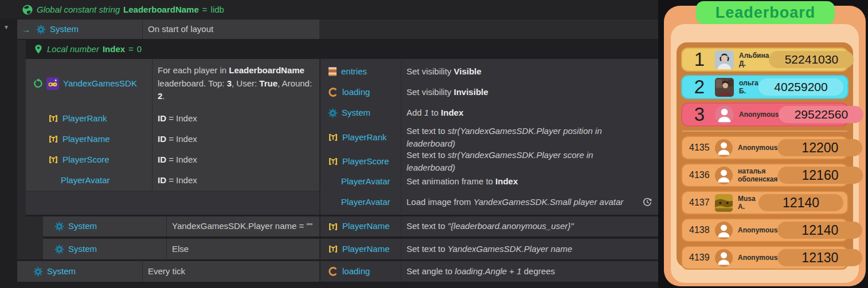 The width and height of the screenshot is (868, 288). Describe the element at coordinates (647, 202) in the screenshot. I see `wait-for-load-icon` at that location.